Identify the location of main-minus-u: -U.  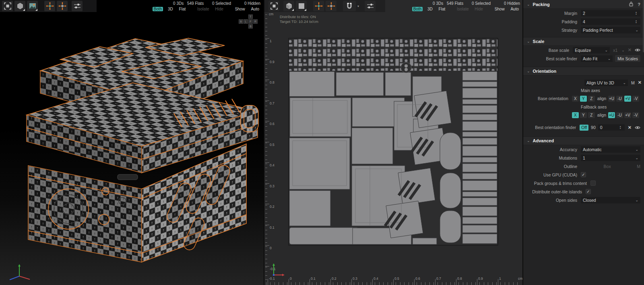
(620, 99).